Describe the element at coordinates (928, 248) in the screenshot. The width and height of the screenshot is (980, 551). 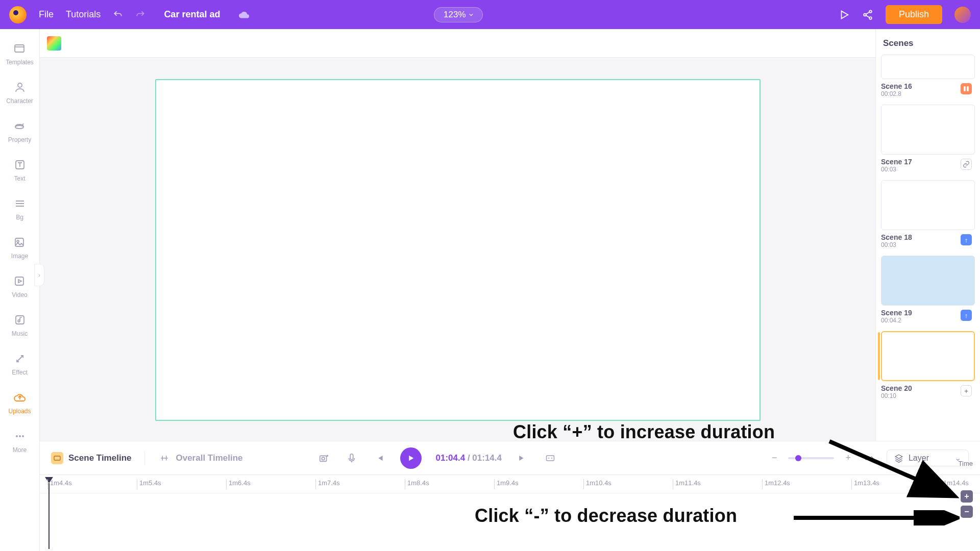
I see `scenes-list: Scene 1600:02.8 Scene 1700:03 Scene 1800…` at that location.